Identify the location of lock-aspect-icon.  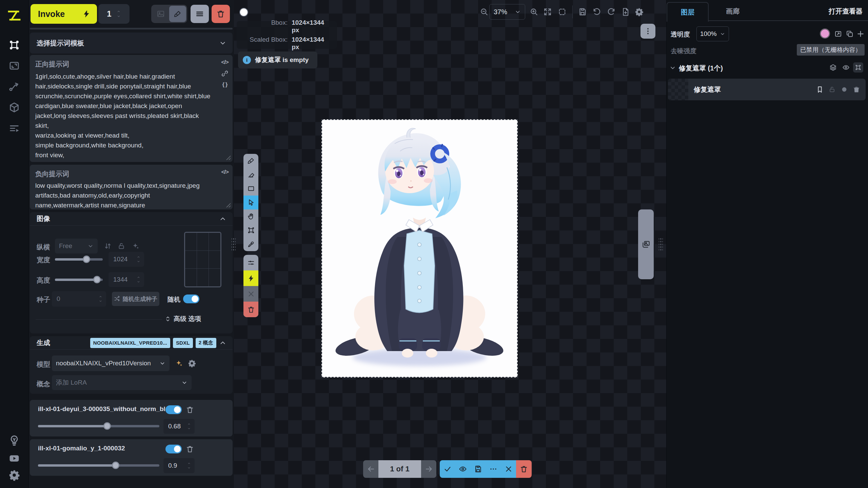
(121, 246).